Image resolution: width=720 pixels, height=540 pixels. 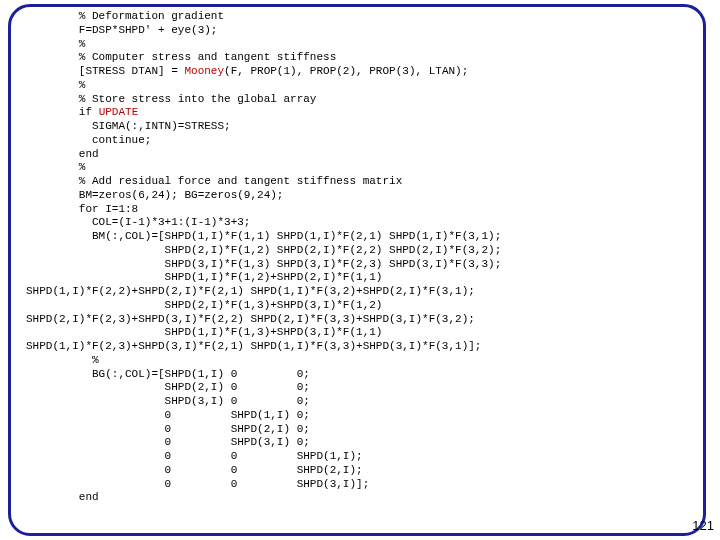 I want to click on page-number: 121, so click(x=703, y=526).